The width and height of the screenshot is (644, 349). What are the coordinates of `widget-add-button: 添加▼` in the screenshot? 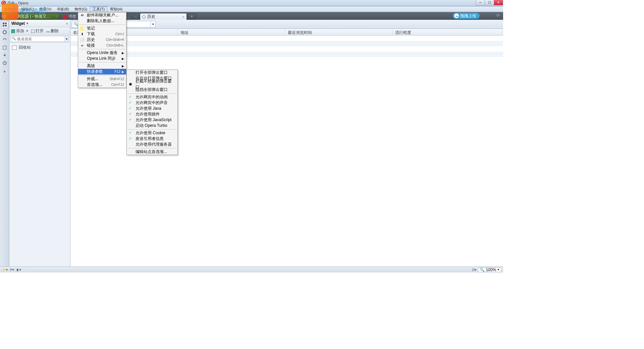 It's located at (20, 31).